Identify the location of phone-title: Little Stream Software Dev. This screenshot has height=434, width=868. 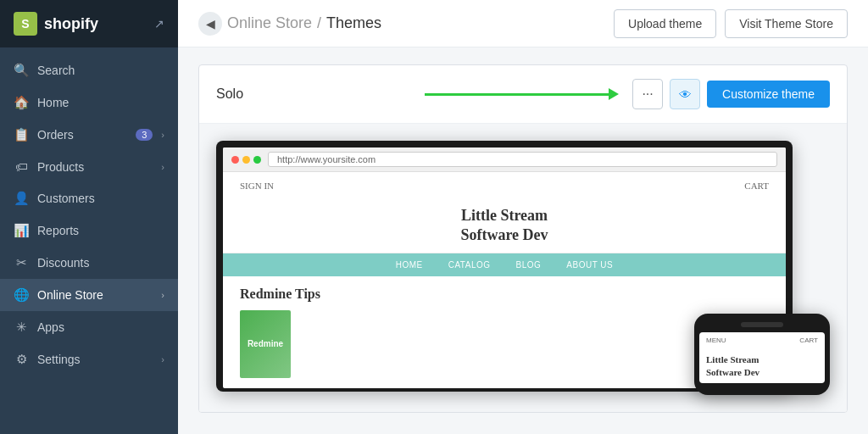
(762, 366).